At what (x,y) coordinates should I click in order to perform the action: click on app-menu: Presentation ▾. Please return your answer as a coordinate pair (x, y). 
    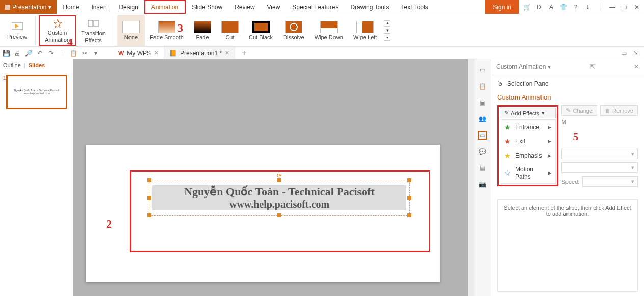
    Looking at the image, I should click on (29, 7).